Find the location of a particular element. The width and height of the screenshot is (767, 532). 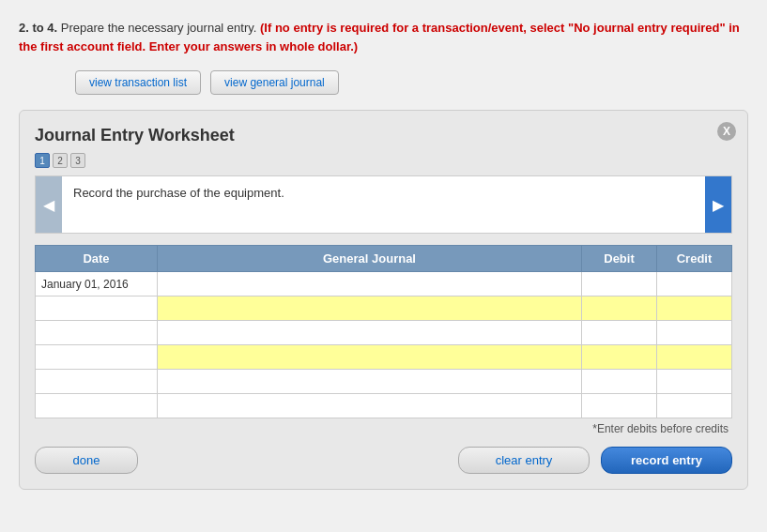

instructions: 2. to 4. Prepare the necessary journal e… is located at coordinates (383, 38).